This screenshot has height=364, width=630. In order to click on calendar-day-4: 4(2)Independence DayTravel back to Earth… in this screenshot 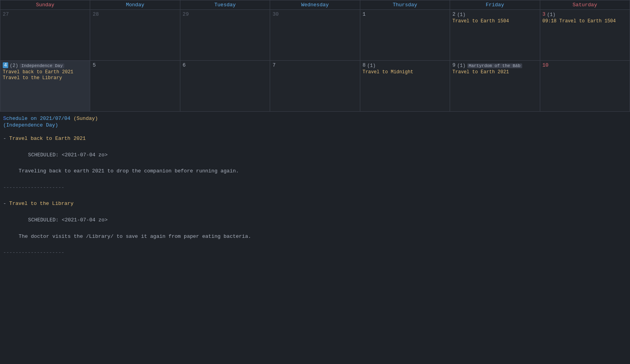, I will do `click(45, 86)`.